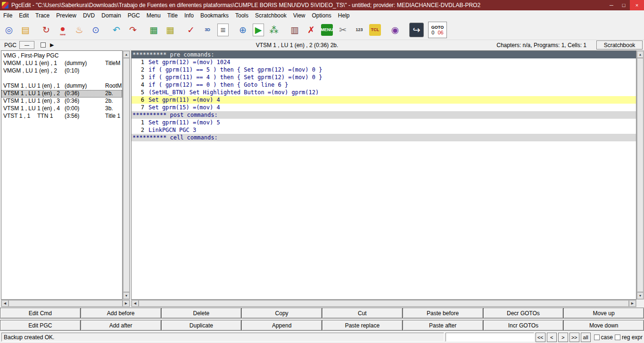  I want to click on menu-options: Options, so click(322, 16).